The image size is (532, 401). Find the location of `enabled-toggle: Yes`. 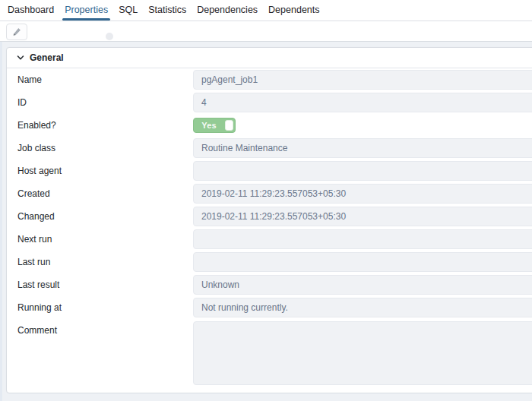

enabled-toggle: Yes is located at coordinates (214, 125).